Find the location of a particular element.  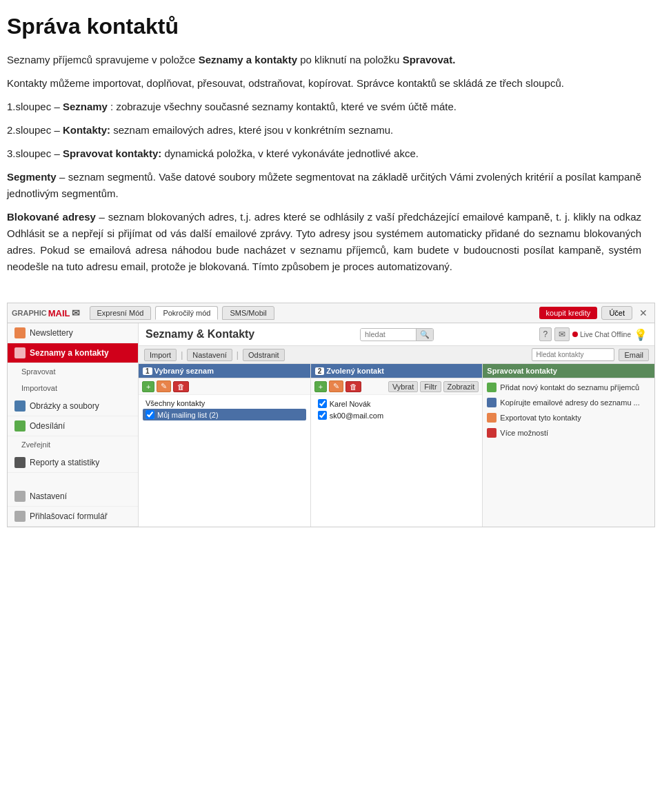

col2-list: Karel Novák sk00@mail.com is located at coordinates (397, 409).